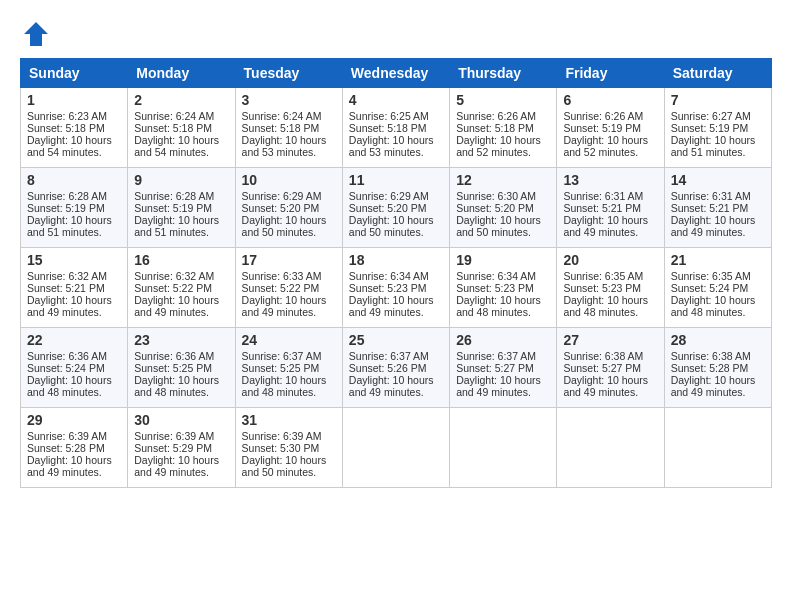 The height and width of the screenshot is (612, 792). What do you see at coordinates (396, 208) in the screenshot?
I see `calendar-week-row: 8Sunrise: 6:28 AMSunset: 5:19 PMDaylight…` at bounding box center [396, 208].